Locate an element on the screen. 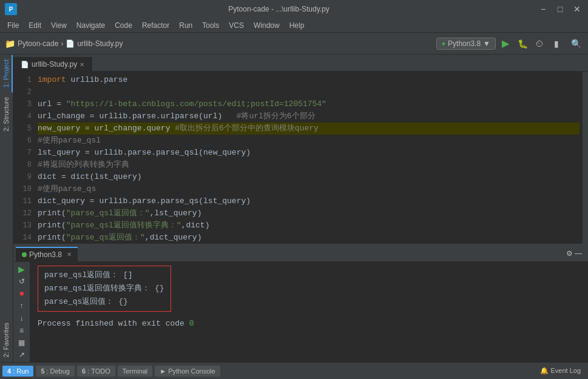 The height and width of the screenshot is (379, 588). debug-tab-number: 5 is located at coordinates (42, 371).